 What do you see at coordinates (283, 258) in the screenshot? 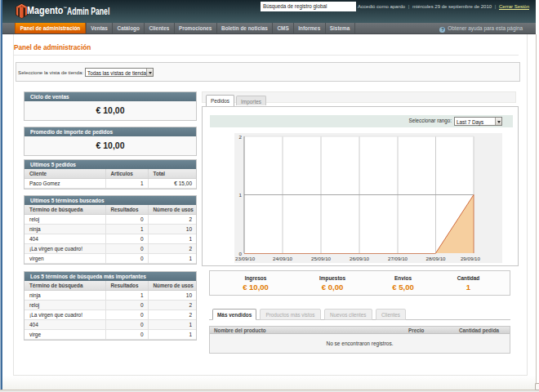
I see `svg-text: 24/09/10` at bounding box center [283, 258].